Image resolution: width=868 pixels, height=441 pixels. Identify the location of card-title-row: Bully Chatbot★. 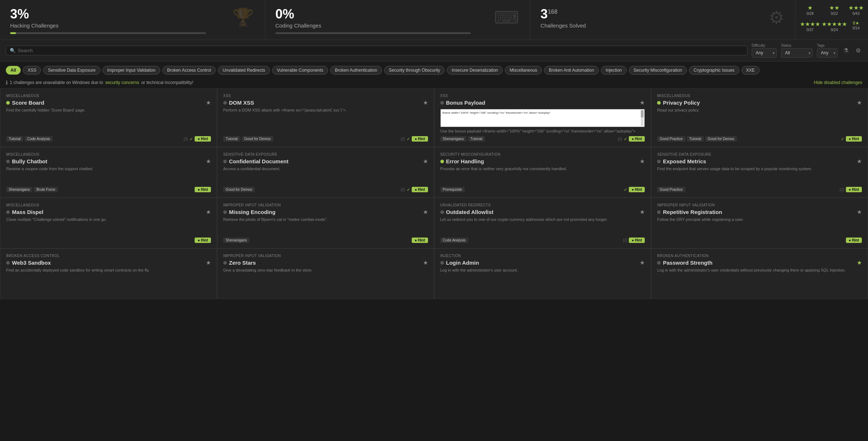
(109, 161).